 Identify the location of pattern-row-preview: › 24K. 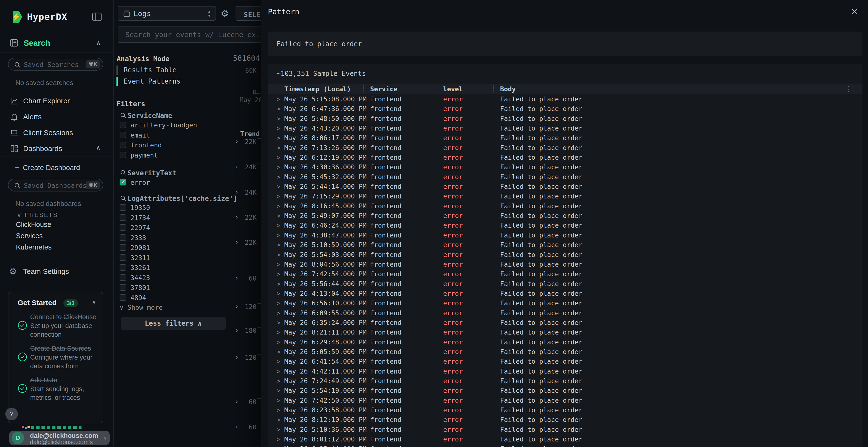
(249, 168).